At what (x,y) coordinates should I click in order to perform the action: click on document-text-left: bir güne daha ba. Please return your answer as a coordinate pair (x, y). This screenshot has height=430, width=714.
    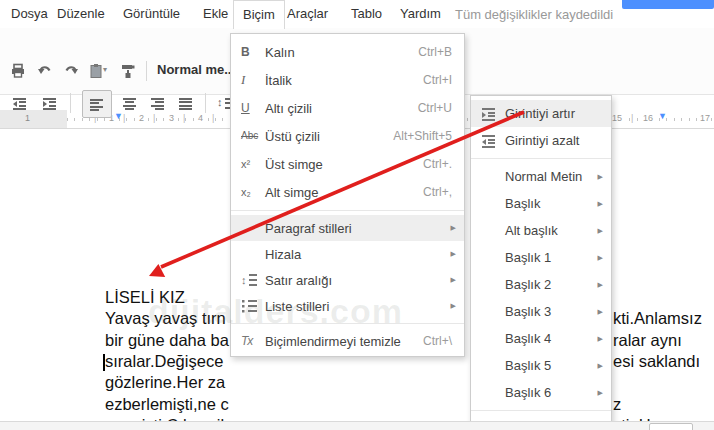
    Looking at the image, I should click on (167, 340).